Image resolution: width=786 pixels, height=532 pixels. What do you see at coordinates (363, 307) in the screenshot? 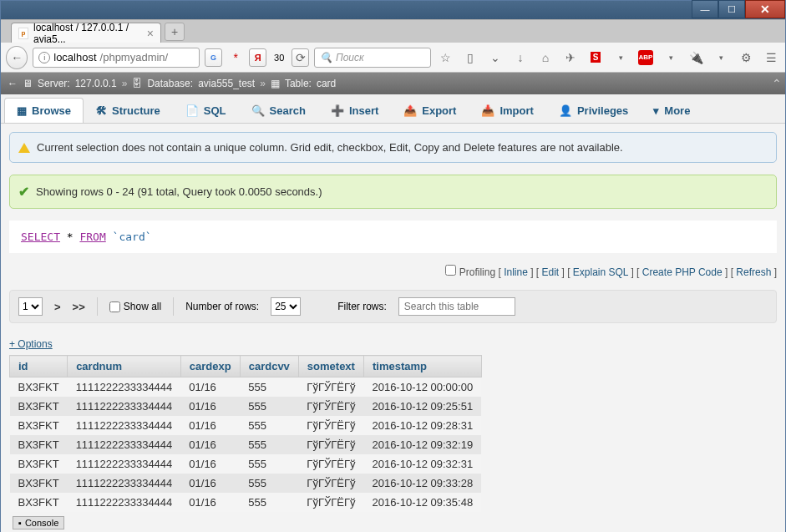
I see `filter-label: Filter rows:` at bounding box center [363, 307].